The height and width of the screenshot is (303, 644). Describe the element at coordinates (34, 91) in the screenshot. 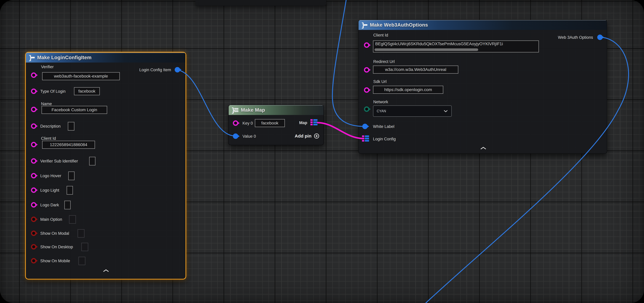

I see `input-pin-type-of-login` at that location.